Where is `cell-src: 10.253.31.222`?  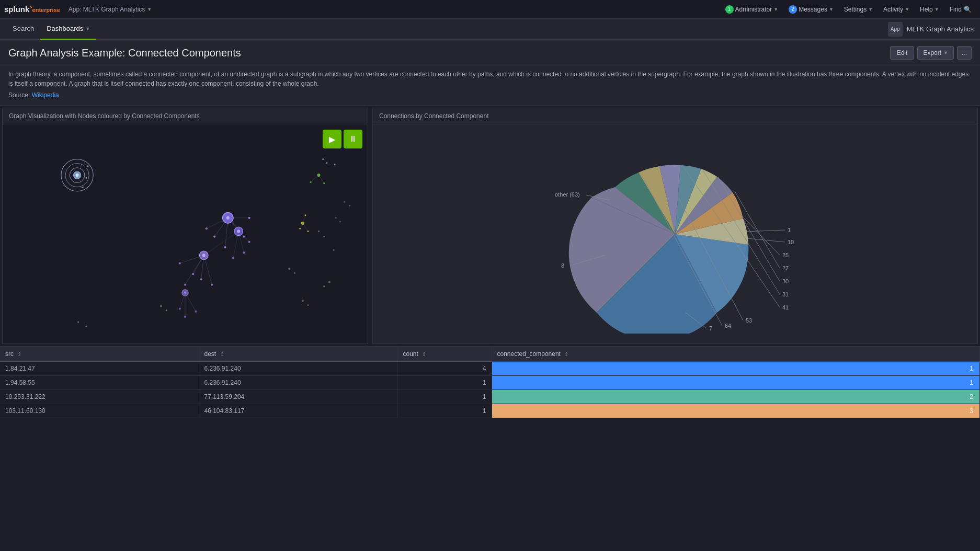
cell-src: 10.253.31.222 is located at coordinates (99, 397).